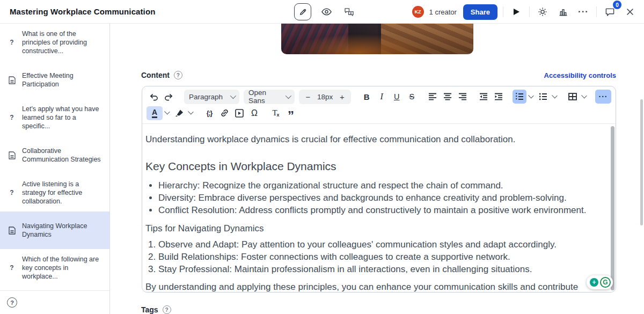 Image resolution: width=644 pixels, height=314 pixels. I want to click on paragraph: Understanding workplace dynamics is cruc…, so click(374, 140).